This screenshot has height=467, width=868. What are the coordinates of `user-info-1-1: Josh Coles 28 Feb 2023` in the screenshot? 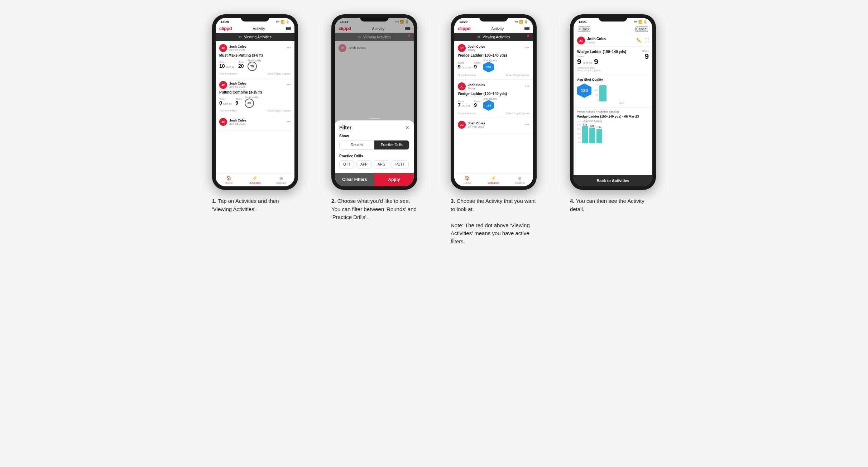 It's located at (238, 48).